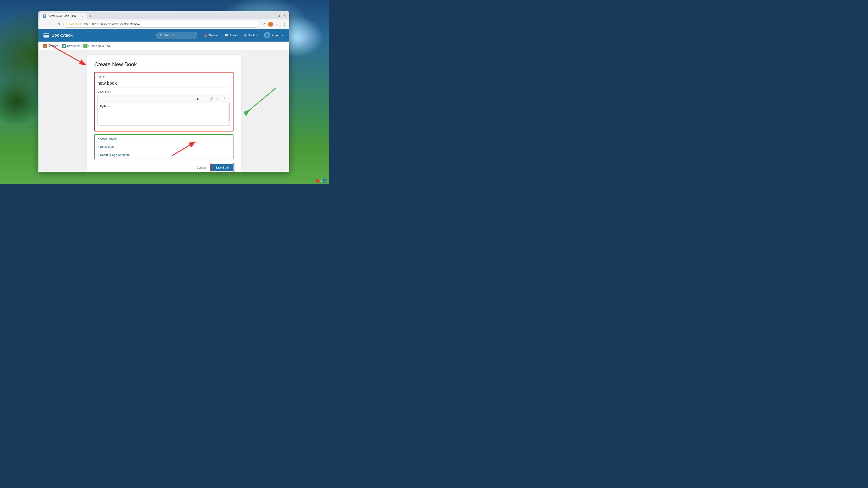 The image size is (868, 488). Describe the element at coordinates (222, 167) in the screenshot. I see `save-book-button: Save Book` at that location.